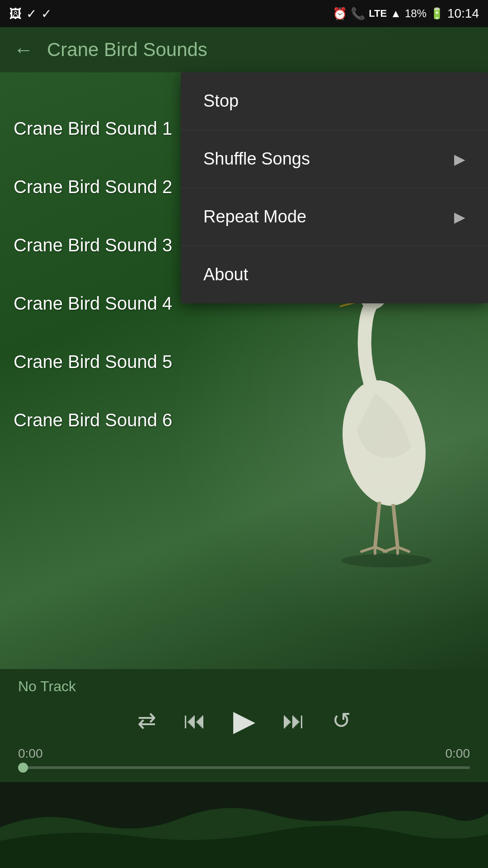 The width and height of the screenshot is (488, 868). What do you see at coordinates (15, 14) in the screenshot?
I see `photo-icon: 🖼` at bounding box center [15, 14].